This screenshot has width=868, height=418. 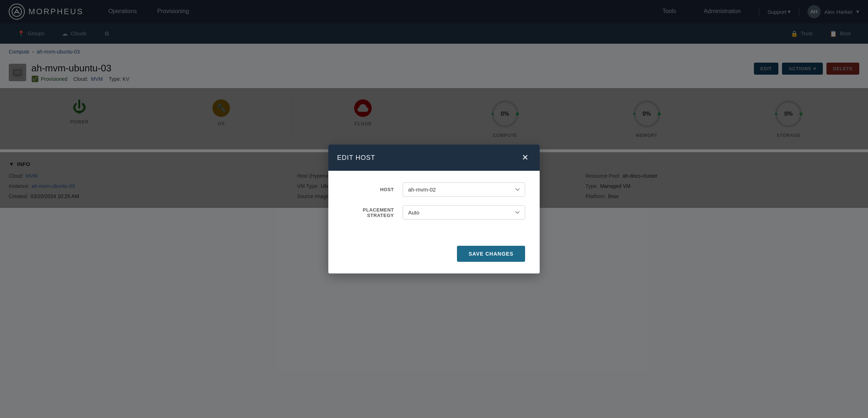 I want to click on host-label: HOST, so click(x=368, y=189).